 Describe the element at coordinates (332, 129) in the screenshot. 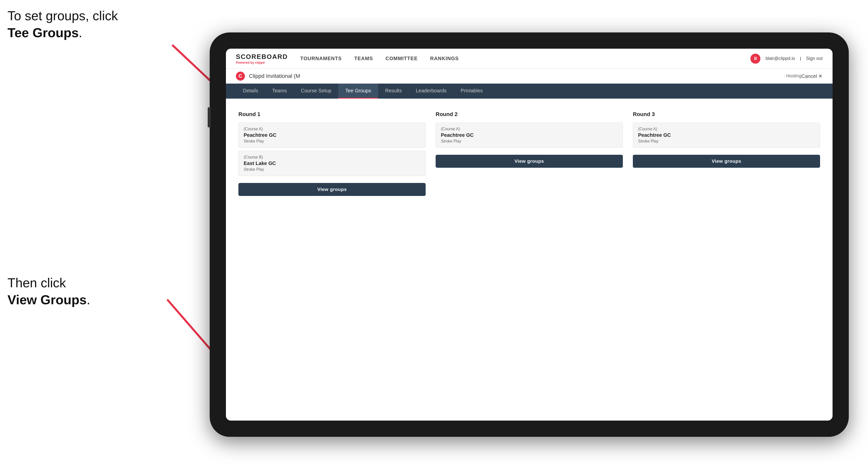

I see `round-1-course-a-label: (Course A)` at that location.